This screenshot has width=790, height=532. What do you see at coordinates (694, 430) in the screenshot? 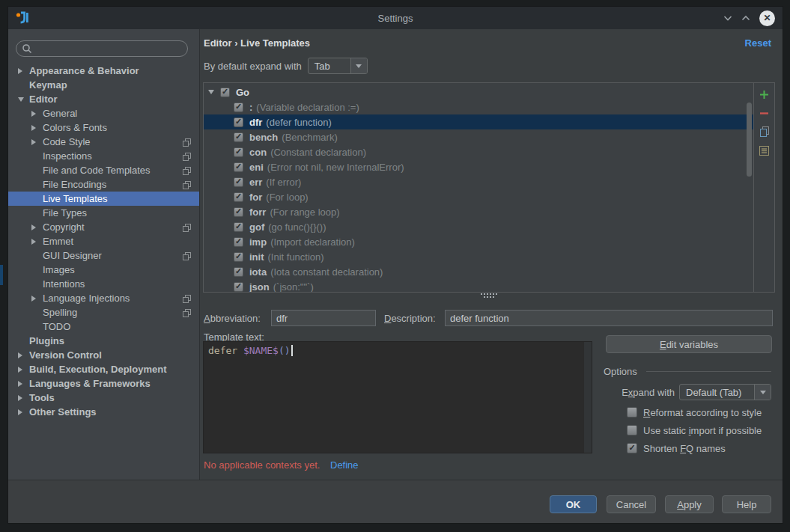
I see `static-import-checkbox-row: Use static import if possible` at bounding box center [694, 430].